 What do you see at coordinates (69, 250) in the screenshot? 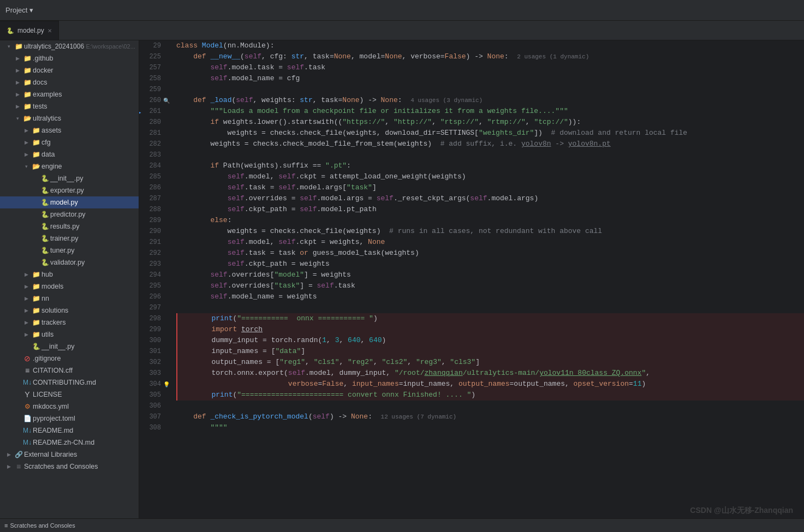
I see `sidebar-item-tuner-py: 🐍 tuner.py` at bounding box center [69, 250].